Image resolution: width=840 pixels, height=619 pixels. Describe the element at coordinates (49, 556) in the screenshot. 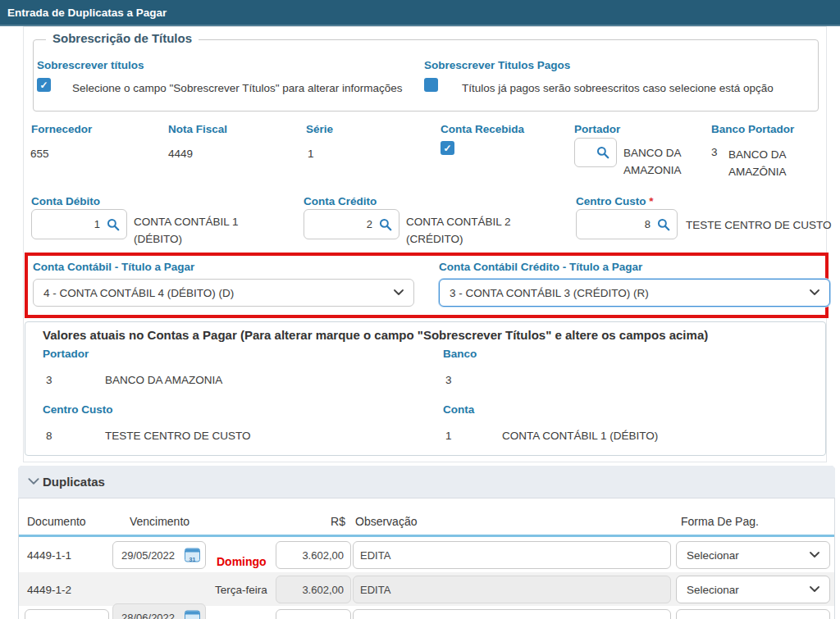

I see `row1-documento: 4449-1-1` at that location.